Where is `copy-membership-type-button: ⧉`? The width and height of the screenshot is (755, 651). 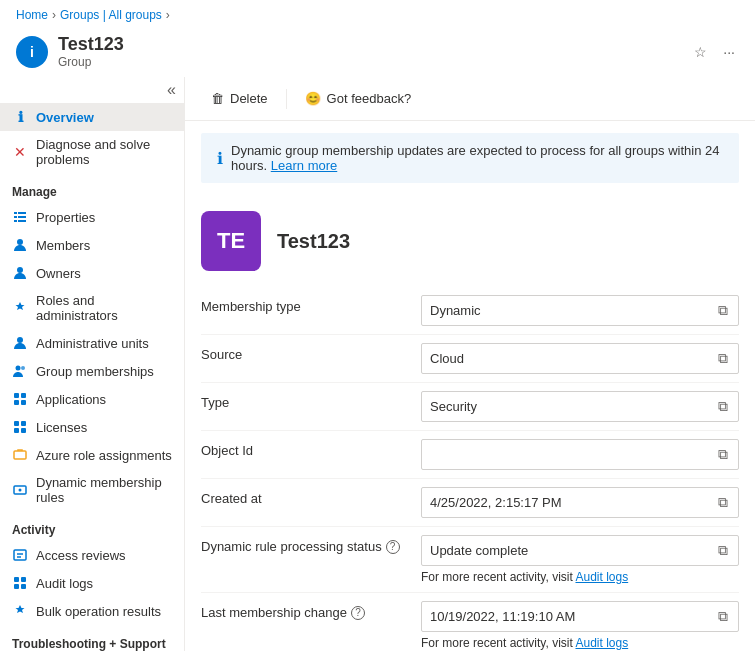 copy-membership-type-button: ⧉ is located at coordinates (723, 310).